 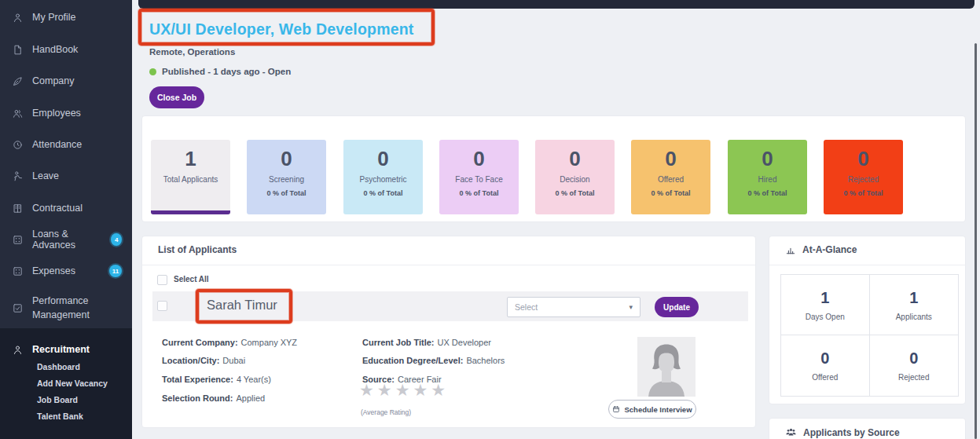 What do you see at coordinates (17, 272) in the screenshot?
I see `grid-icon` at bounding box center [17, 272].